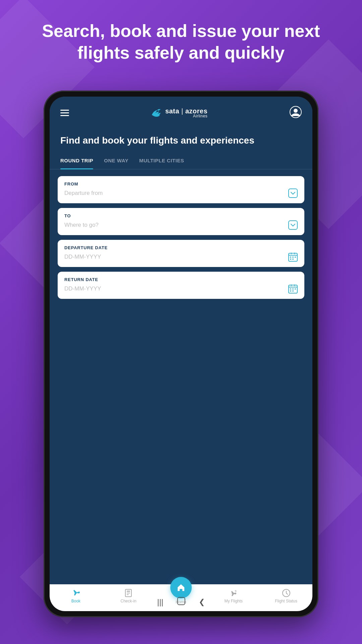  What do you see at coordinates (181, 216) in the screenshot?
I see `to-label: TO` at bounding box center [181, 216].